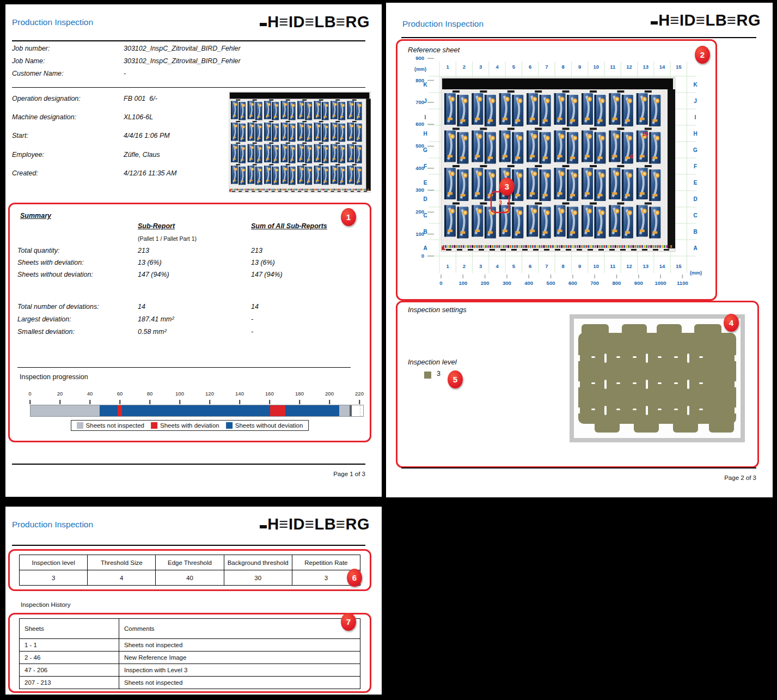 The height and width of the screenshot is (700, 777). What do you see at coordinates (420, 190) in the screenshot?
I see `mm-tick-label: 300` at bounding box center [420, 190].